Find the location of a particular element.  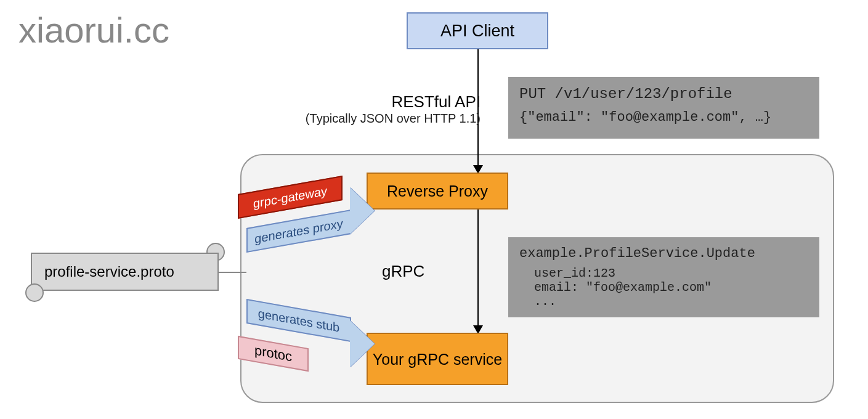

rest-request-panel: PUT /v1/user/123/profile {"email": "foo@… is located at coordinates (664, 108).